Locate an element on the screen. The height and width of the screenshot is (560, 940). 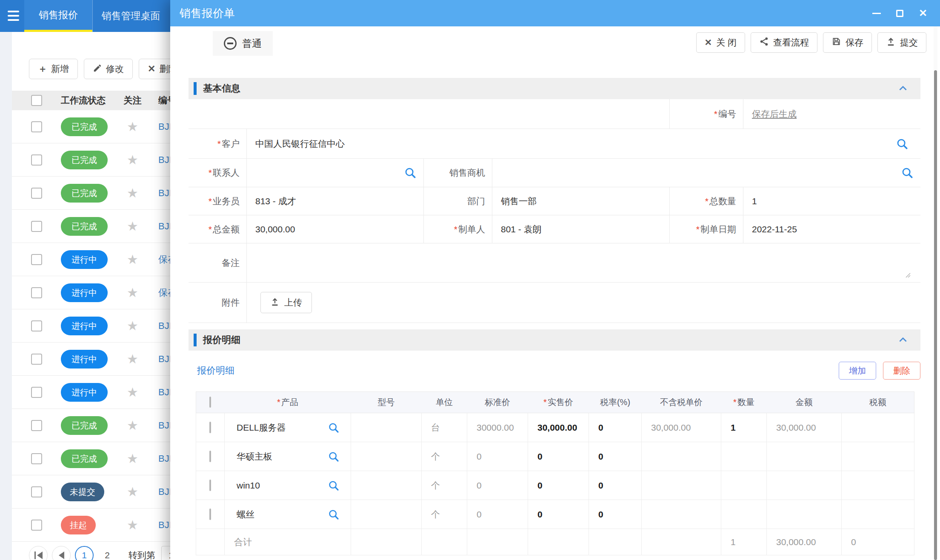
creator-field: 801 - 袁朗 is located at coordinates (581, 229).